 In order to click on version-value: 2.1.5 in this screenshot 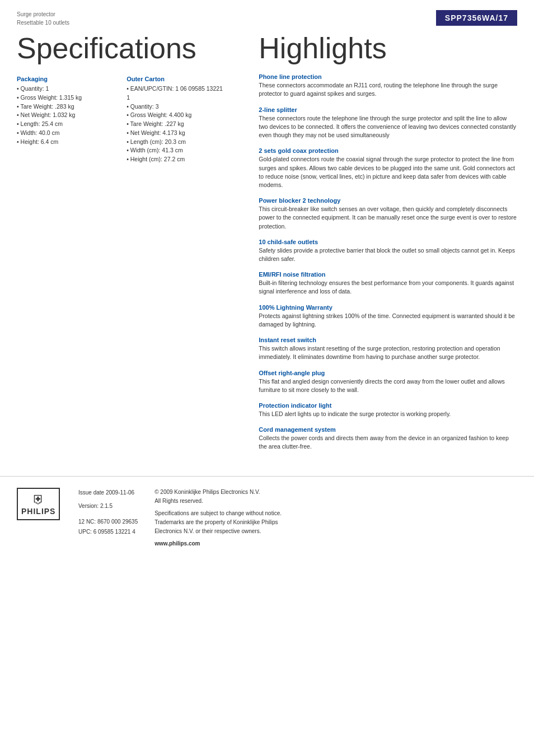, I will do `click(106, 506)`.